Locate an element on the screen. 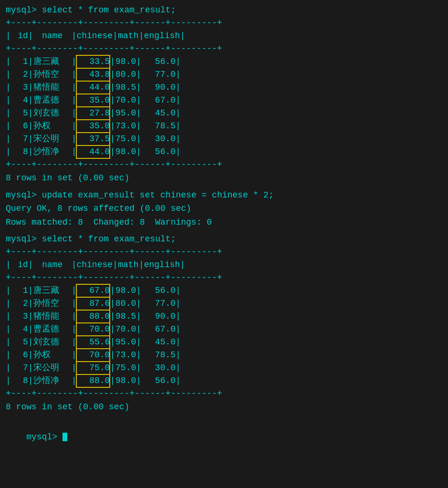  query-1-text: select * from exam_result; is located at coordinates (109, 10).